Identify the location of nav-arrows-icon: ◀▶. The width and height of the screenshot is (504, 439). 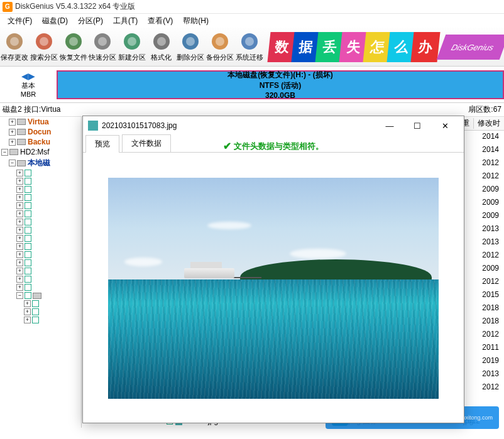
(28, 76).